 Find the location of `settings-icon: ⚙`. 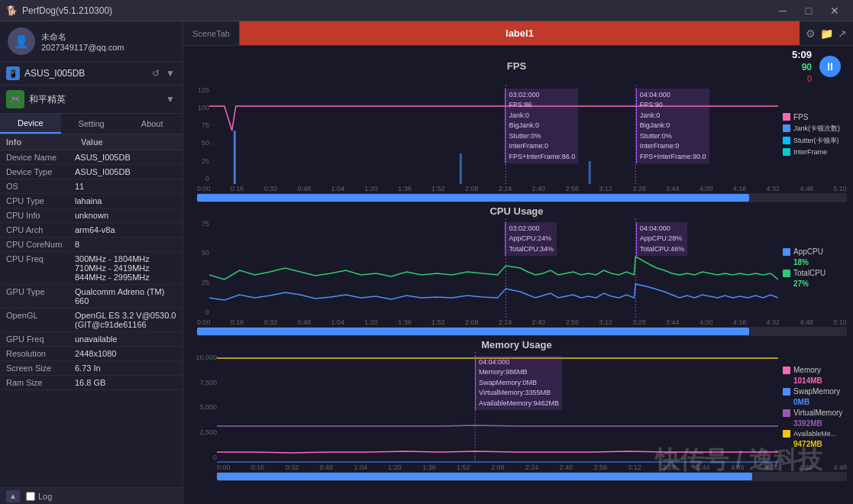

settings-icon: ⚙ is located at coordinates (811, 34).